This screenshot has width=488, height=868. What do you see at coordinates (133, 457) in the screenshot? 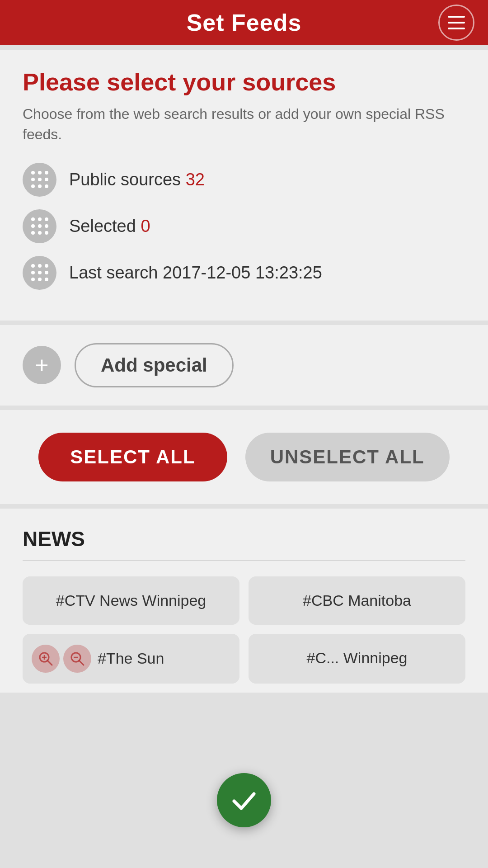
I see `select-all-button: SELECT ALL` at bounding box center [133, 457].